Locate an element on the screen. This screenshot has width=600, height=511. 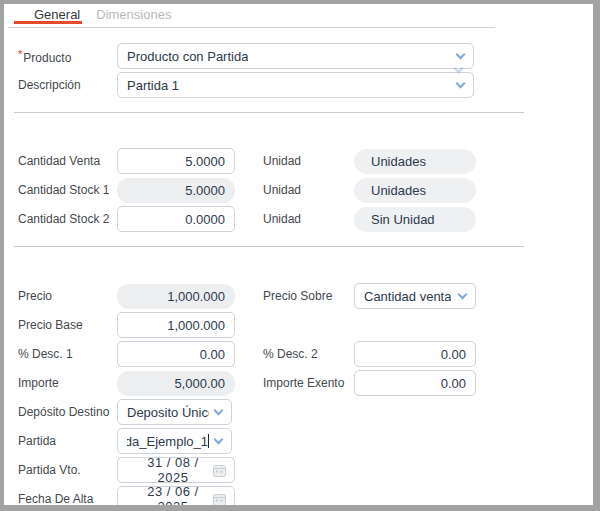
producto-select: Producto con Partida is located at coordinates (296, 56).